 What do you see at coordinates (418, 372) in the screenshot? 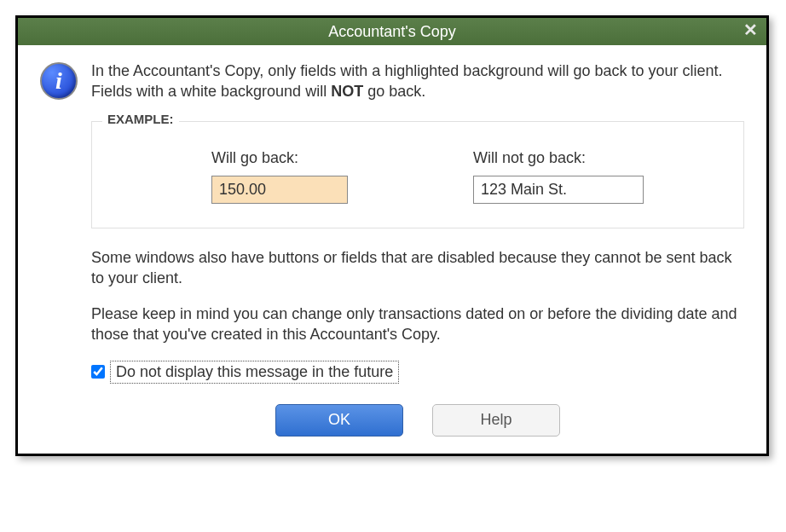
I see `suppress-message-row: Do not display this message in the futur…` at bounding box center [418, 372].